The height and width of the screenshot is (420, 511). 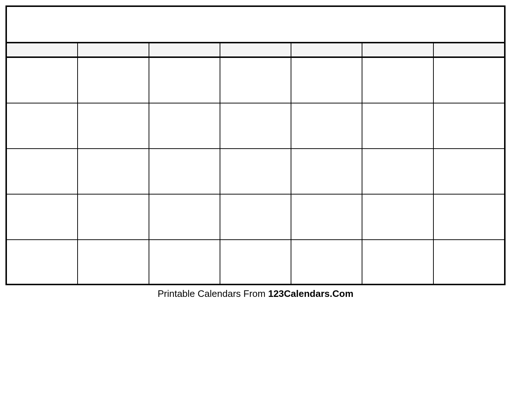 I want to click on calendar-header-row, so click(x=256, y=51).